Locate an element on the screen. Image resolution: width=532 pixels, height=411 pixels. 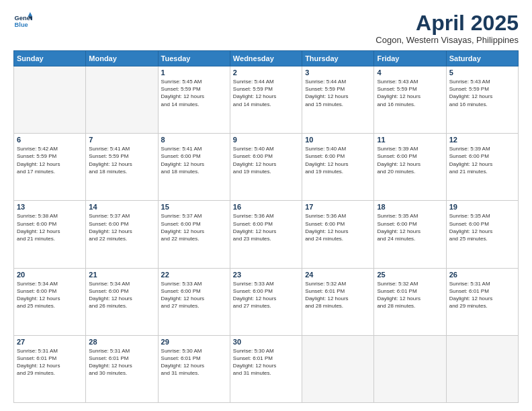
table-row: 11Sunrise: 5:39 AM Sunset: 6:00 PM Dayli… is located at coordinates (410, 167).